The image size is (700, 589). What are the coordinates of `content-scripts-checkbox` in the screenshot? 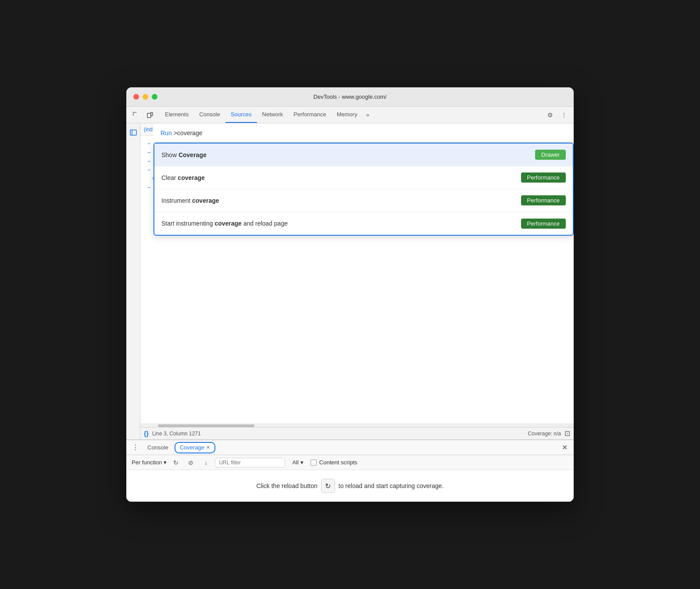 It's located at (314, 463).